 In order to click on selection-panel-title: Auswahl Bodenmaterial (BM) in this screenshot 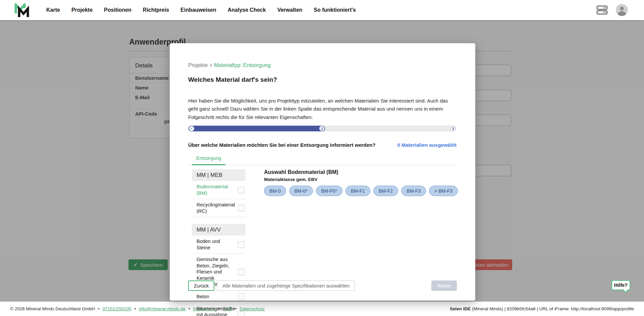, I will do `click(361, 172)`.